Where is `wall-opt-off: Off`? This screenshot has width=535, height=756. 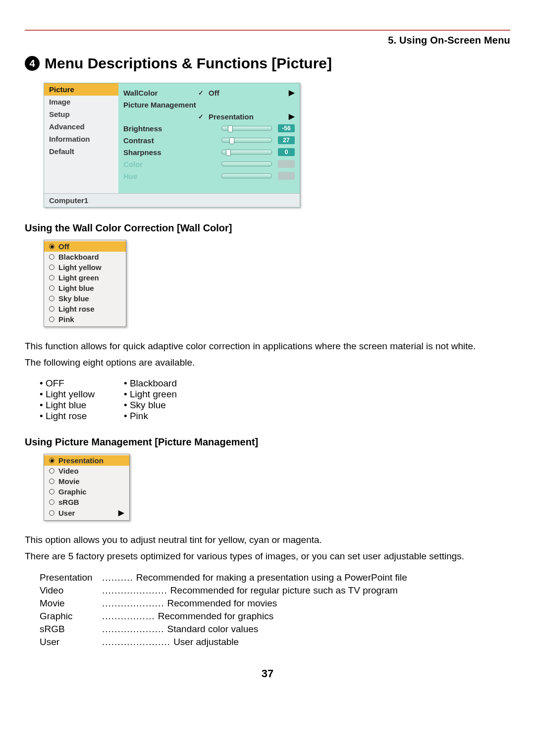
wall-opt-off: Off is located at coordinates (85, 247).